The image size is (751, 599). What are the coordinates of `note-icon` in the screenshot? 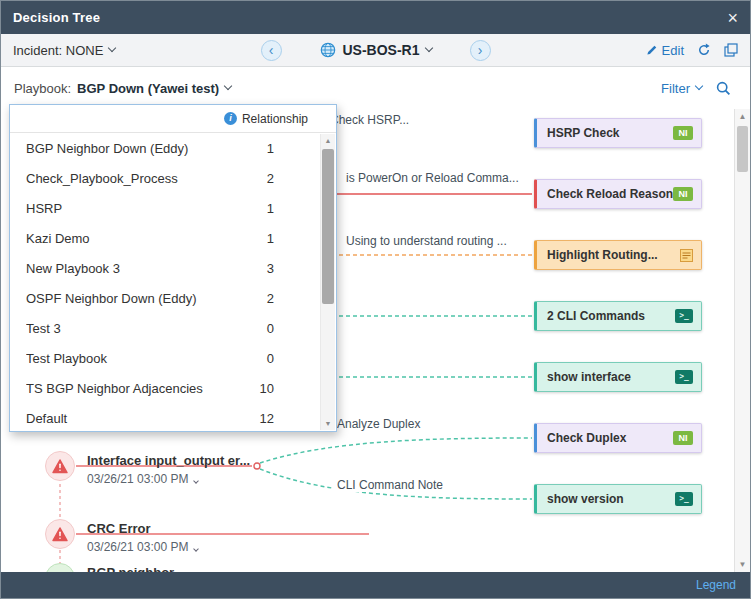 It's located at (686, 256).